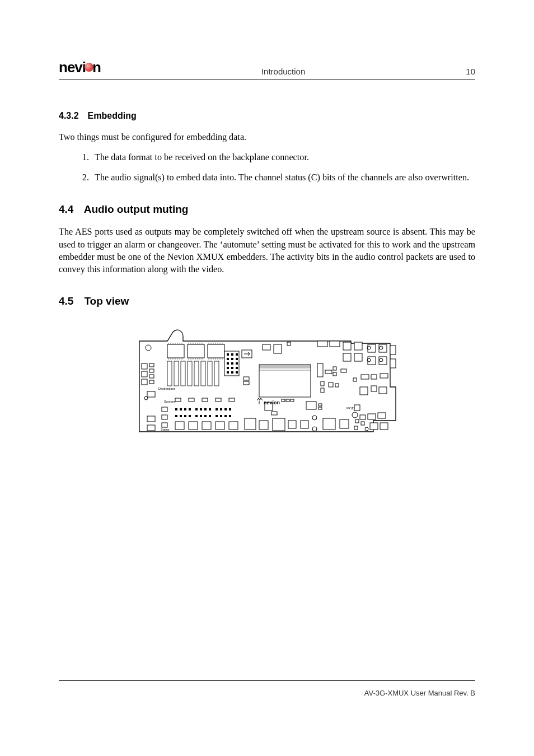  Describe the element at coordinates (272, 403) in the screenshot. I see `figure-brand-text: nevion` at that location.